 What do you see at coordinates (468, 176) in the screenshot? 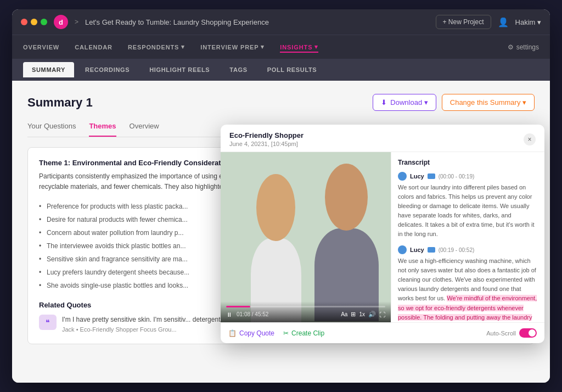
I see `transcript-speaker-1: Lucy (00:00 - 00:19)` at bounding box center [468, 176].